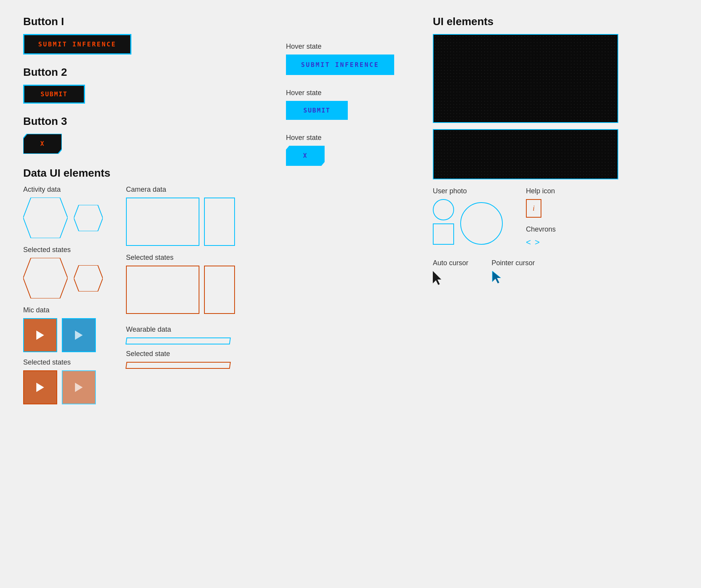 This screenshot has height=588, width=701. I want to click on data-ui-title: Data UI elements, so click(143, 173).